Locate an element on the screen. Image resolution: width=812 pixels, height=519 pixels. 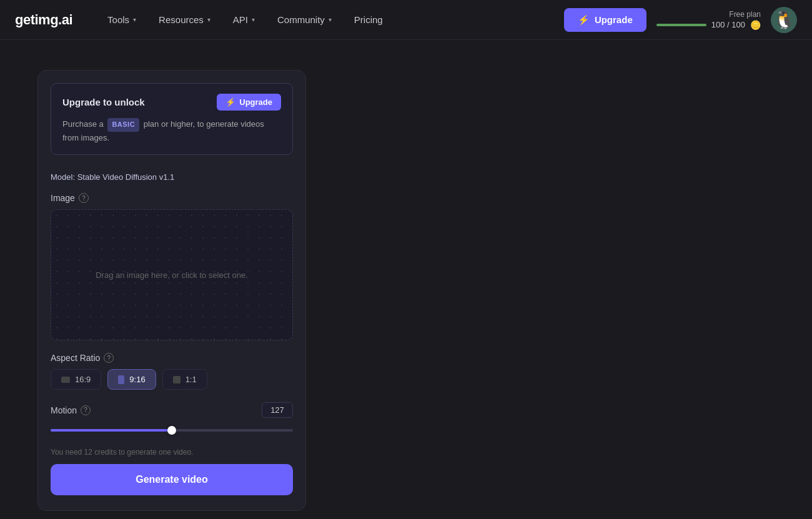
plan-progress: 100 / 100 🪙 is located at coordinates (708, 25).